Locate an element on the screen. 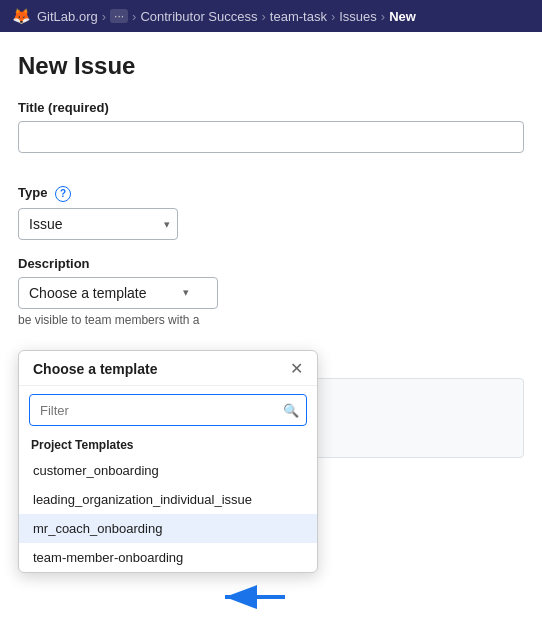  arrow-indicator is located at coordinates (255, 598).